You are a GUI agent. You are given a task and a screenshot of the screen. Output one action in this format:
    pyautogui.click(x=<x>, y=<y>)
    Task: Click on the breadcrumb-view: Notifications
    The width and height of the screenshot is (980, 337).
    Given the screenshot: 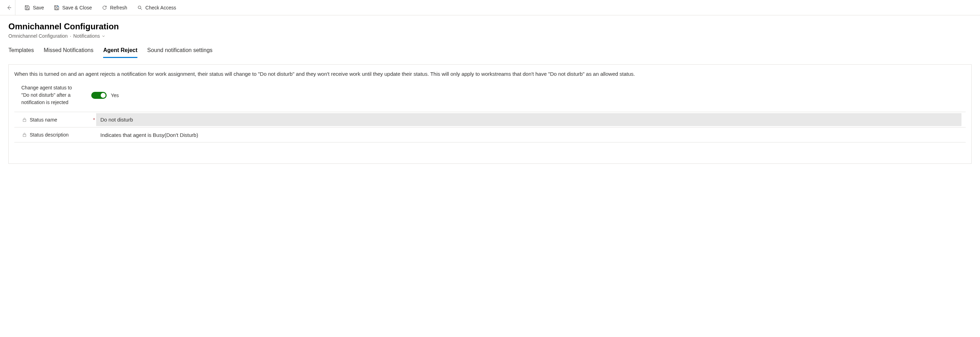 What is the action you would take?
    pyautogui.click(x=90, y=36)
    